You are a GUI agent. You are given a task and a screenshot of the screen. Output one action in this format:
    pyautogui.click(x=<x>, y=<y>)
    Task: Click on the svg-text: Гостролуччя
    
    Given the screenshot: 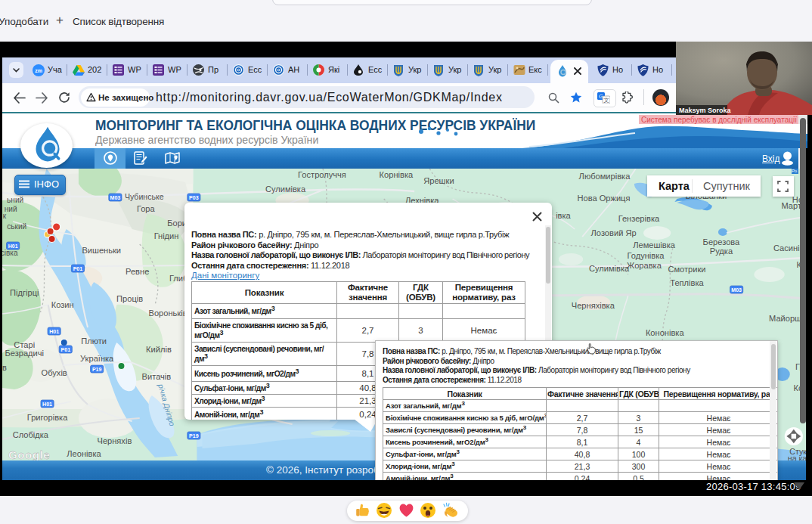 What is the action you would take?
    pyautogui.click(x=322, y=175)
    